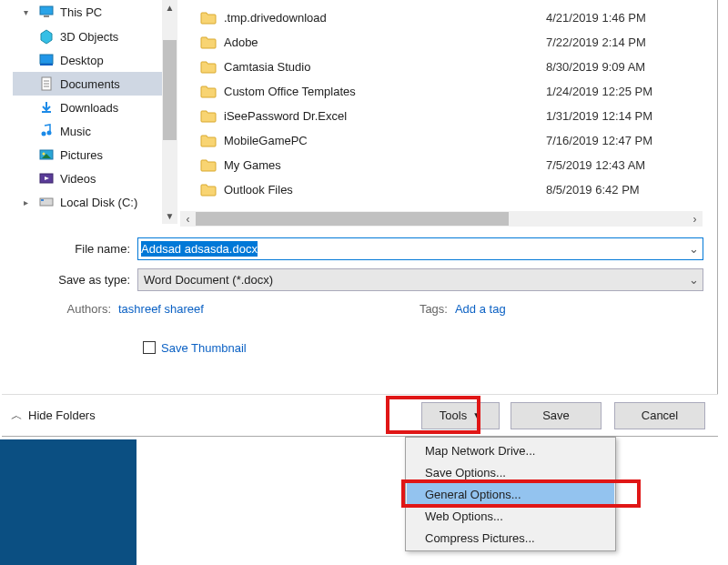 The width and height of the screenshot is (728, 565). What do you see at coordinates (46, 36) in the screenshot?
I see `3d-icon` at bounding box center [46, 36].